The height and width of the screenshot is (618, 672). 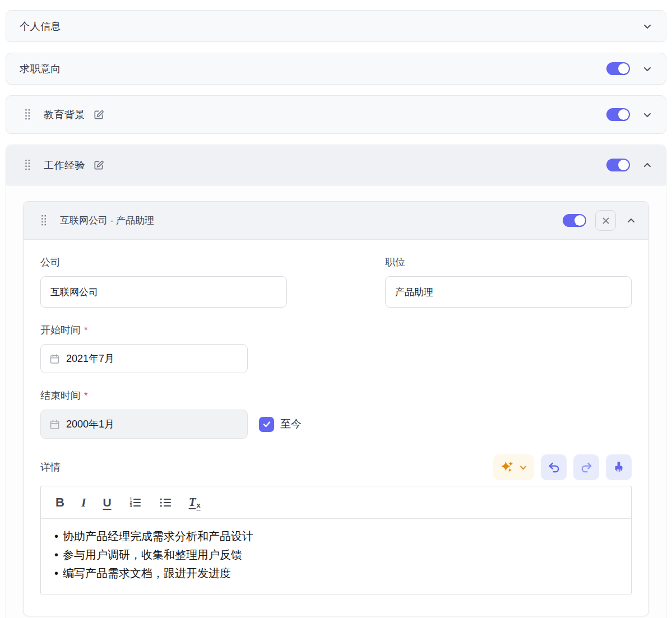 What do you see at coordinates (291, 424) in the screenshot?
I see `present-label: 至今` at bounding box center [291, 424].